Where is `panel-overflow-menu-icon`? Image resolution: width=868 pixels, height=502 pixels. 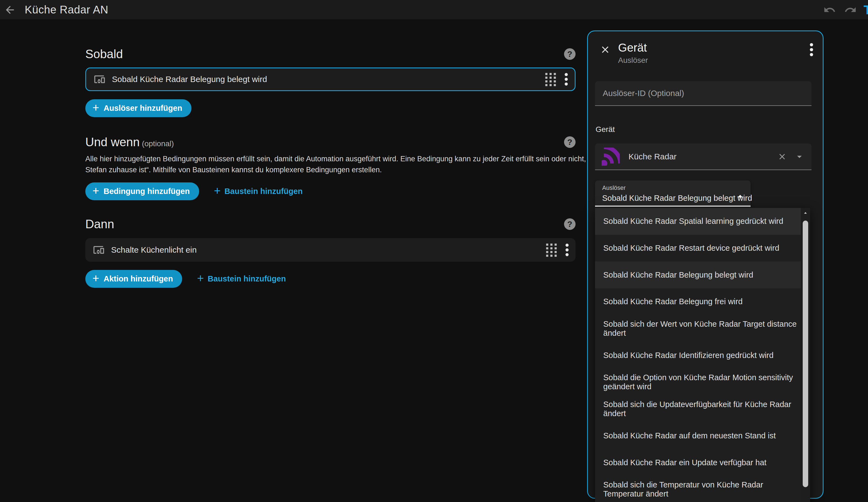 panel-overflow-menu-icon is located at coordinates (812, 50).